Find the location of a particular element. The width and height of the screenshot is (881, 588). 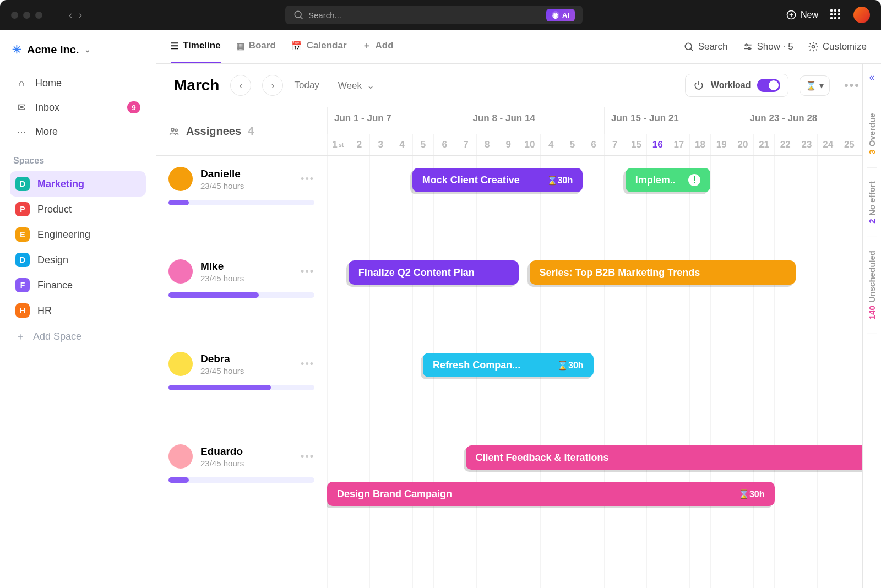

day-header: 19 is located at coordinates (721, 144).